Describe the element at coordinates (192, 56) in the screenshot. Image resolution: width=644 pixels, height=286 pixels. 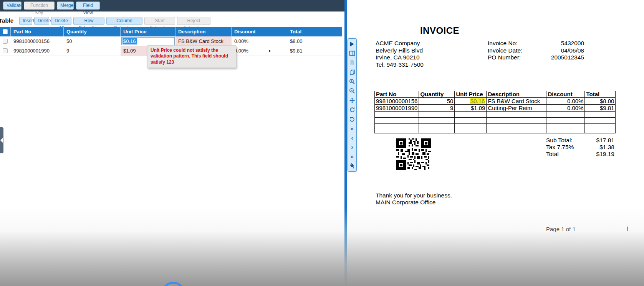
I see `tooltip-line: validation pattern. This field should` at that location.